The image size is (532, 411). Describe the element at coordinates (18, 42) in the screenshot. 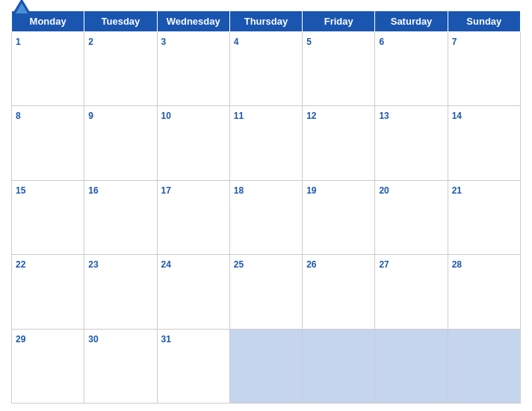

I see `date-number: 1` at that location.